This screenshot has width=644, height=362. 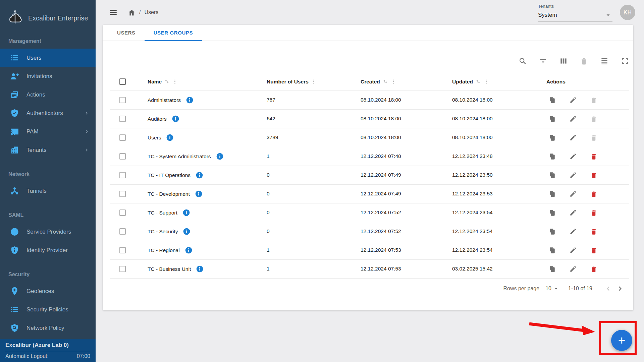 I want to click on add-user-group-fab: +, so click(x=622, y=341).